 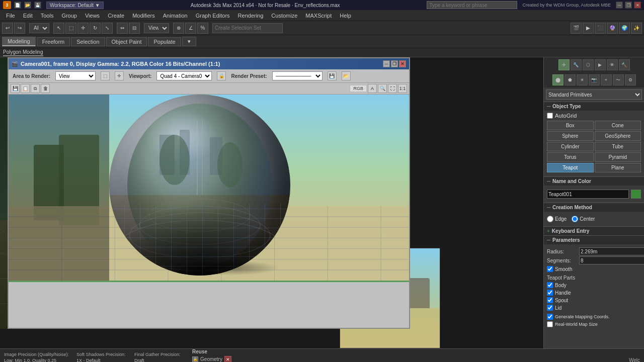 What do you see at coordinates (403, 88) in the screenshot?
I see `render-tb-actual: 1:1` at bounding box center [403, 88].